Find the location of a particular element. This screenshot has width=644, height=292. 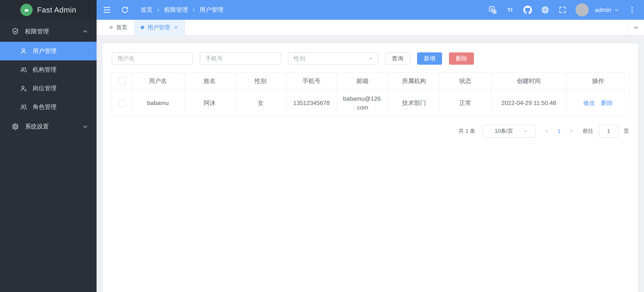

sidebar-item-post-management: 岗位管理 is located at coordinates (48, 88).